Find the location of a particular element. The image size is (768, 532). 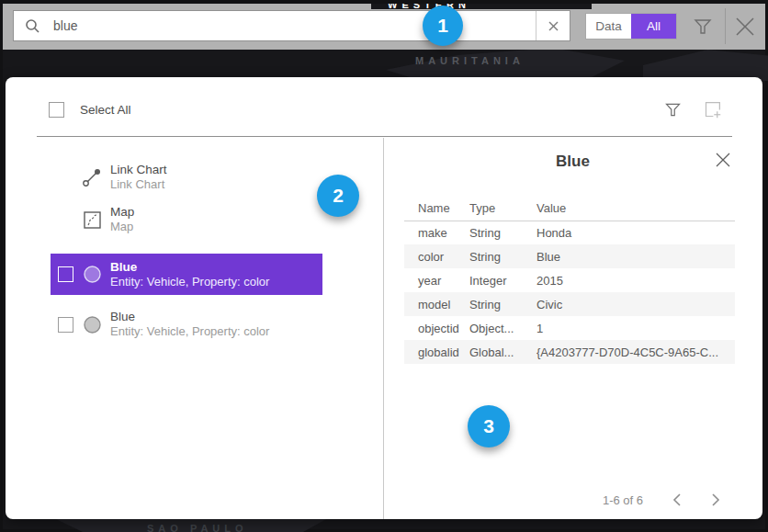

close-search-button is located at coordinates (745, 27).